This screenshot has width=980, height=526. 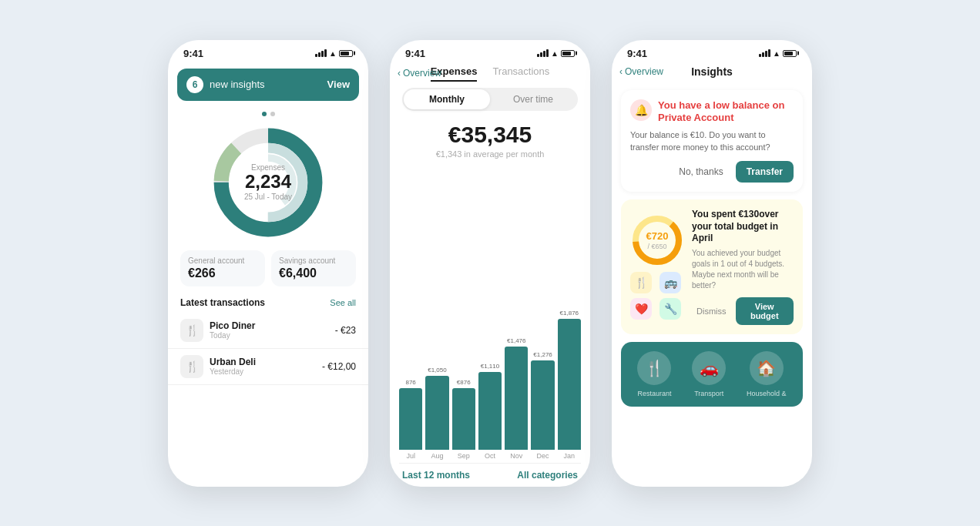 I want to click on transaction-pico-diner: 🍴 Pico Diner Today - €23, so click(x=268, y=331).